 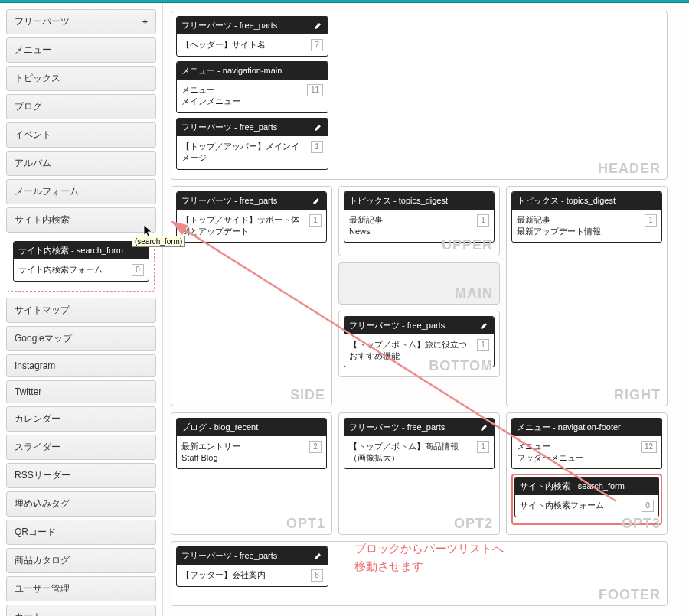 I want to click on sidebar-item-7: サイト内検索, so click(x=81, y=220).